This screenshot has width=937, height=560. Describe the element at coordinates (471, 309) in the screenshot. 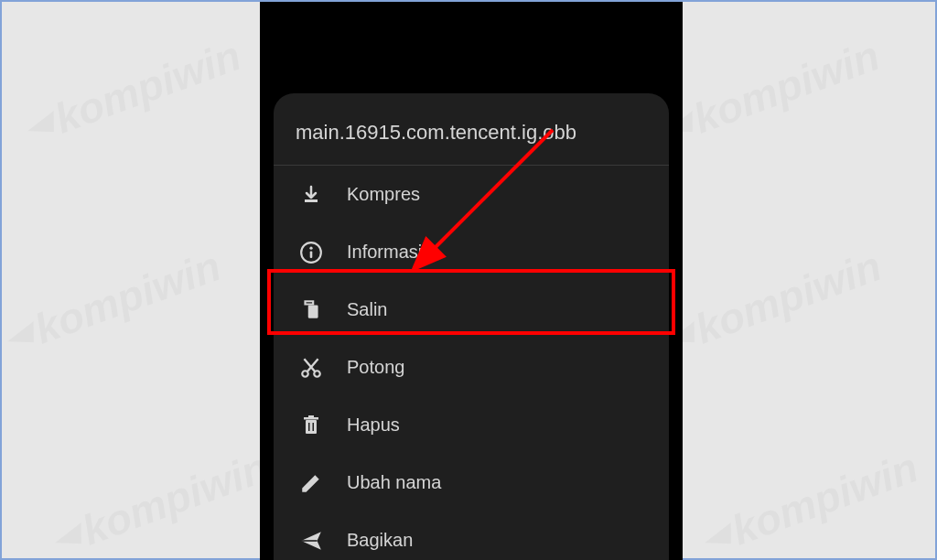

I see `menu-copy: Salin` at that location.